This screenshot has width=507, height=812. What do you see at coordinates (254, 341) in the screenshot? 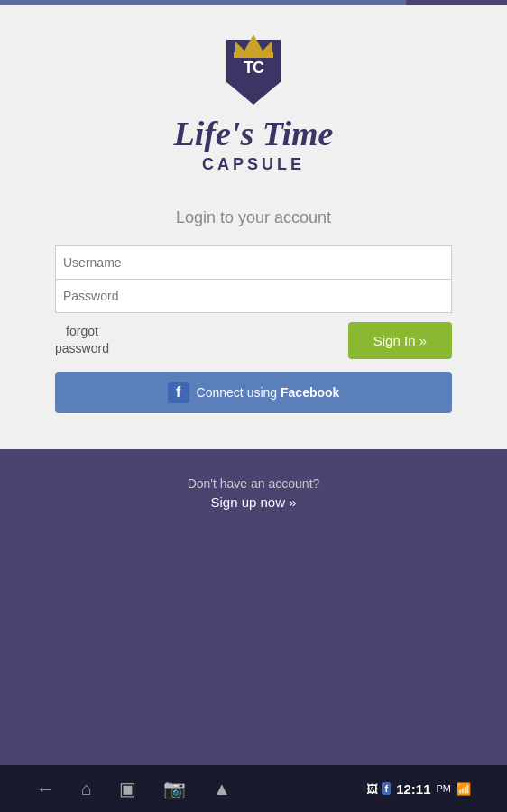
I see `form-actions: forgot password Sign In »` at bounding box center [254, 341].